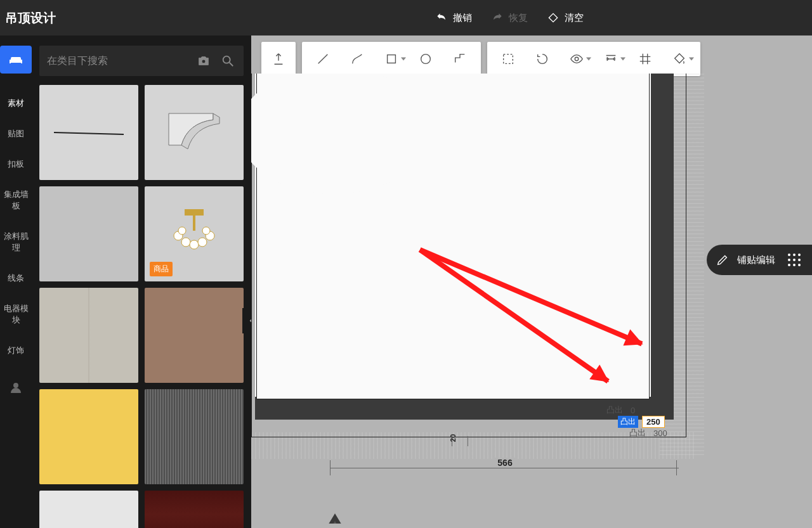 The width and height of the screenshot is (812, 528). I want to click on undo-icon, so click(442, 18).